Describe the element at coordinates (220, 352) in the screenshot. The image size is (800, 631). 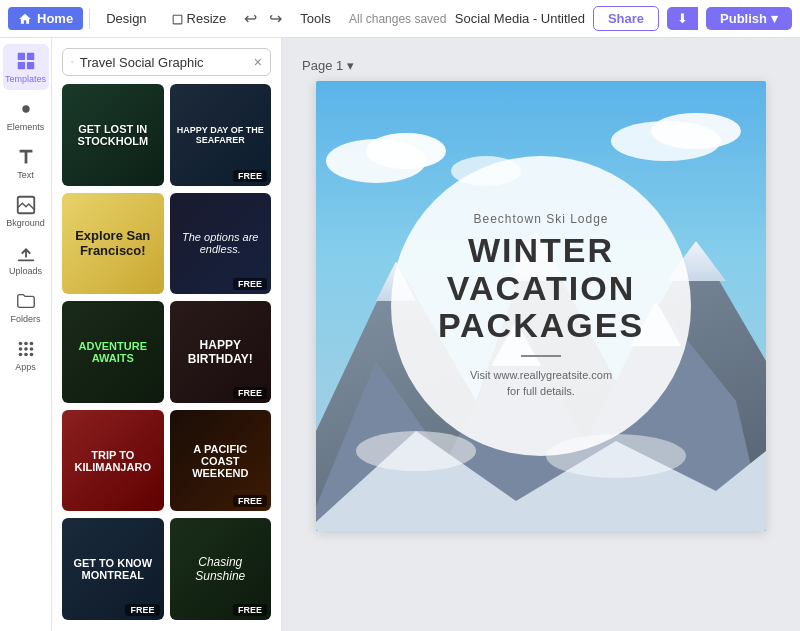
I see `template-text-birthday: HAPPY BIRTHDAY!` at that location.